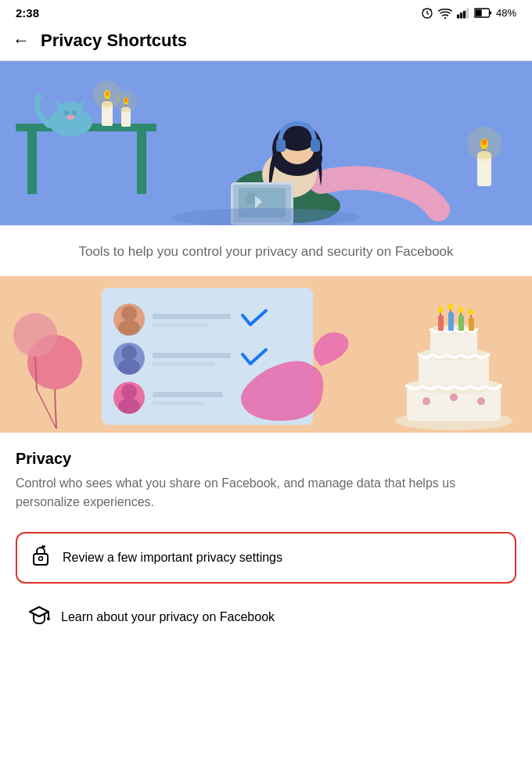 This screenshot has width=532, height=776. I want to click on subtitle-section: Tools to help you control your privacy a…, so click(266, 250).